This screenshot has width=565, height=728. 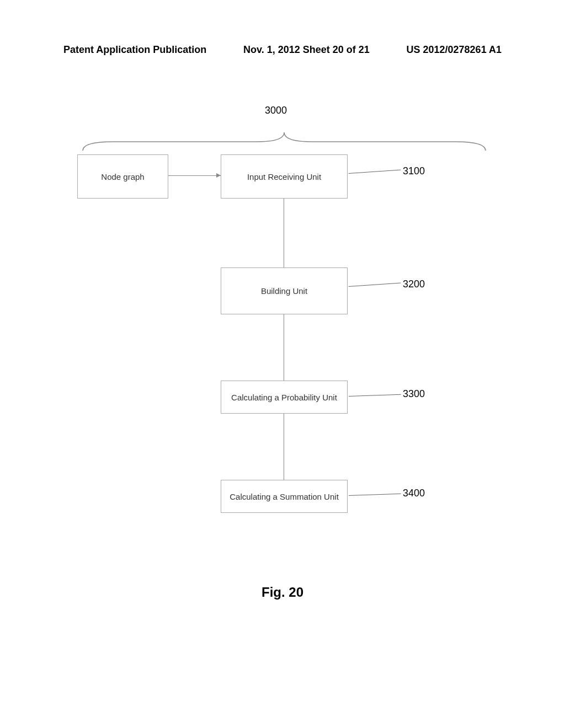 I want to click on system-ref-label: 3000, so click(x=276, y=110).